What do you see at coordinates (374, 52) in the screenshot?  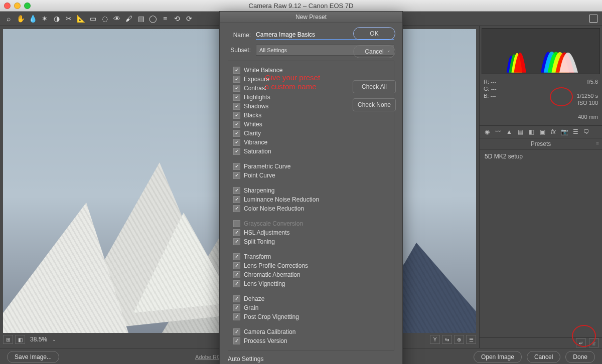 I see `dialog-cancel-button: Cancel` at bounding box center [374, 52].